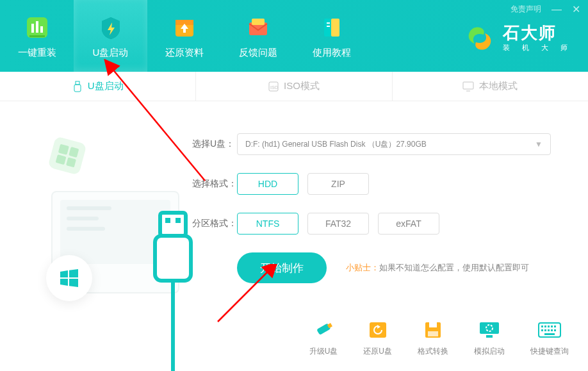 Image resolution: width=588 pixels, height=371 pixels. Describe the element at coordinates (69, 278) in the screenshot. I see `windows-logo-icon` at that location.